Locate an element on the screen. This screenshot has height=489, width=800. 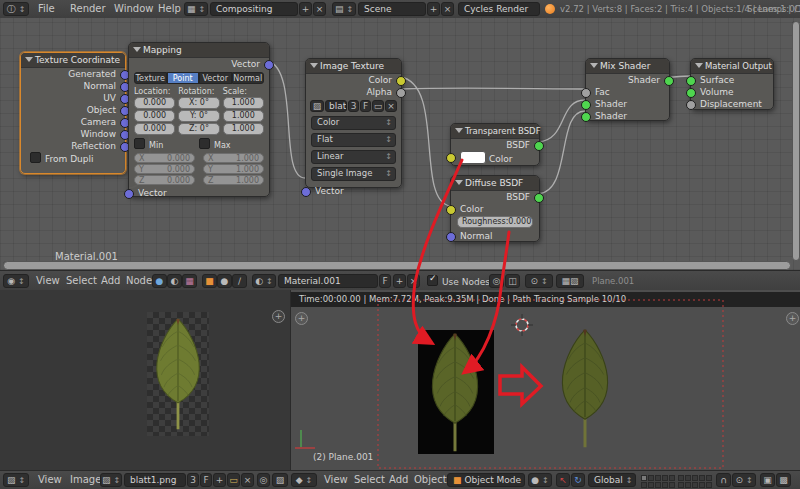
rotation-y-field: Y: 0° is located at coordinates (198, 116).